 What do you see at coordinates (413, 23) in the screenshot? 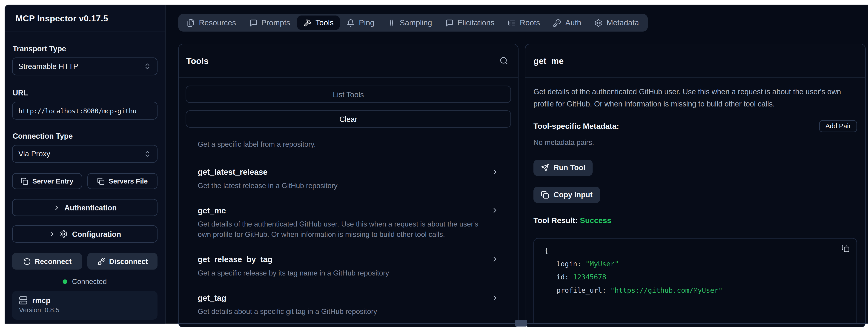
I see `top-tab-bar: Resources Prompts Tools Ping Sampling El…` at bounding box center [413, 23].